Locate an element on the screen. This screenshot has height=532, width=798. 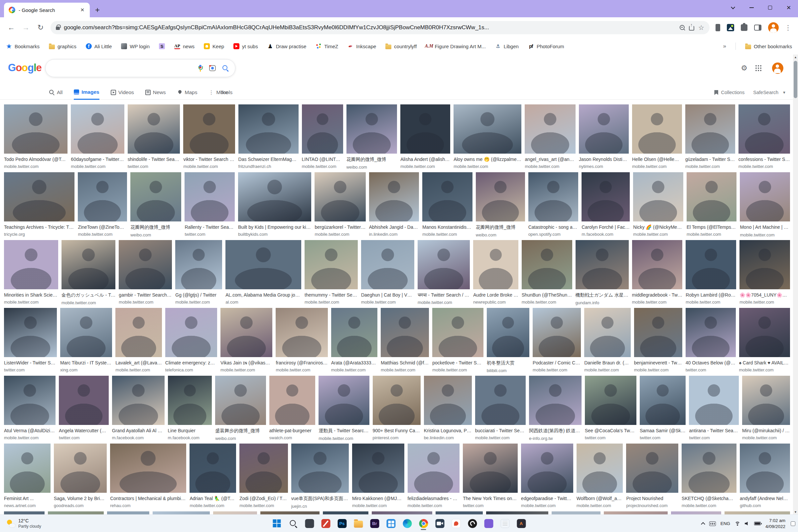
result-card: The New York Times on Twitter...twitter.… is located at coordinates (490, 476).